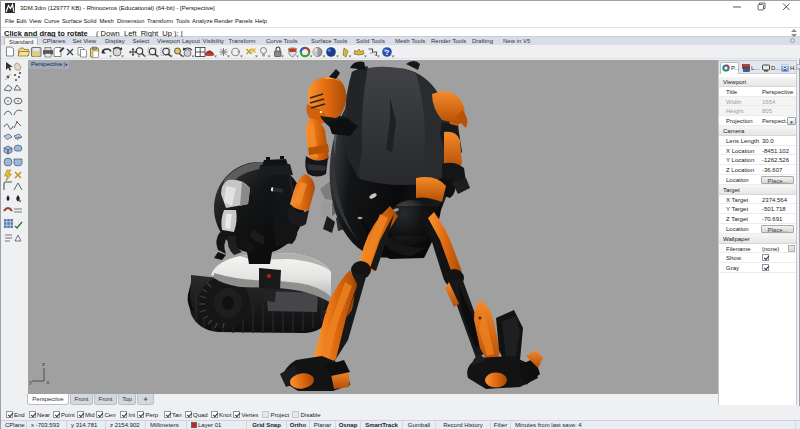 The height and width of the screenshot is (429, 800). I want to click on svg-text: z, so click(44, 364).